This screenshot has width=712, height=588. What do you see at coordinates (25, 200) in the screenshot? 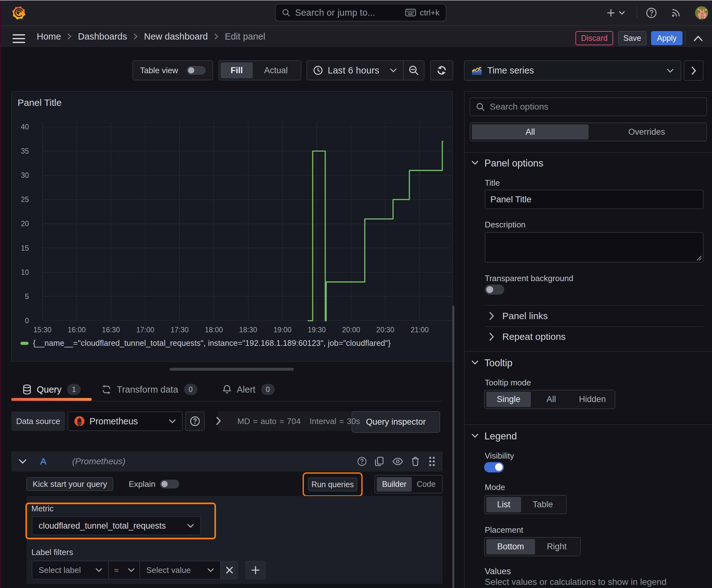
I see `svg-text: 25` at bounding box center [25, 200].